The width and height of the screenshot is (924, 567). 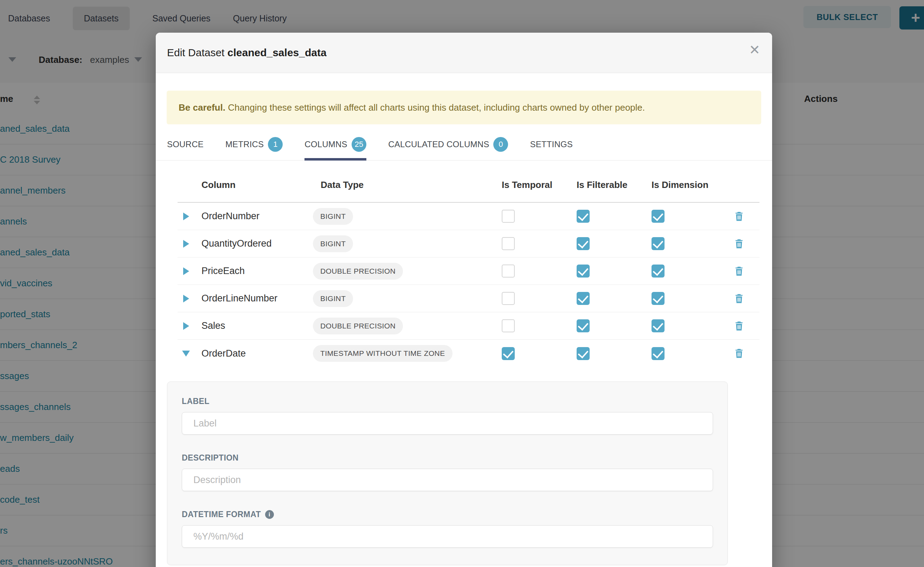 I want to click on column-name: Sales, so click(x=253, y=326).